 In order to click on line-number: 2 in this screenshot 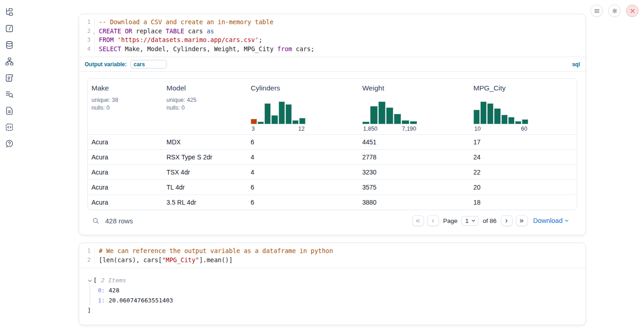, I will do `click(87, 260)`.